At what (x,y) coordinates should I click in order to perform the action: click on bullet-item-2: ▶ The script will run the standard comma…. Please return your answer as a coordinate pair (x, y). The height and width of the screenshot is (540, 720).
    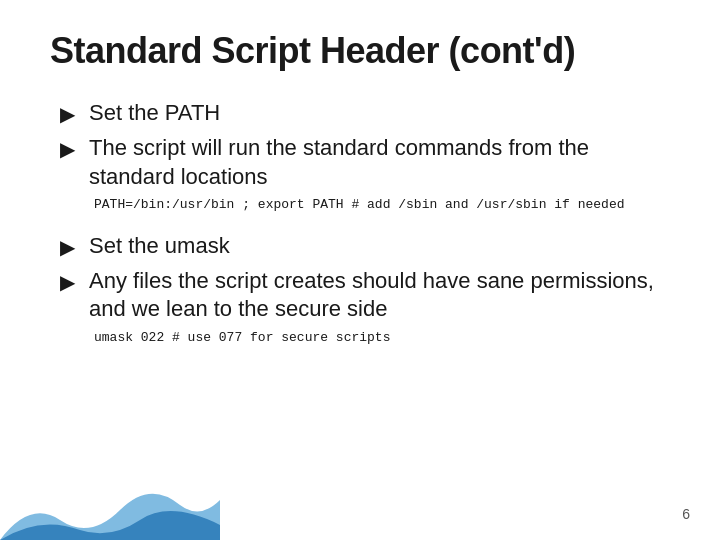
    Looking at the image, I should click on (365, 162).